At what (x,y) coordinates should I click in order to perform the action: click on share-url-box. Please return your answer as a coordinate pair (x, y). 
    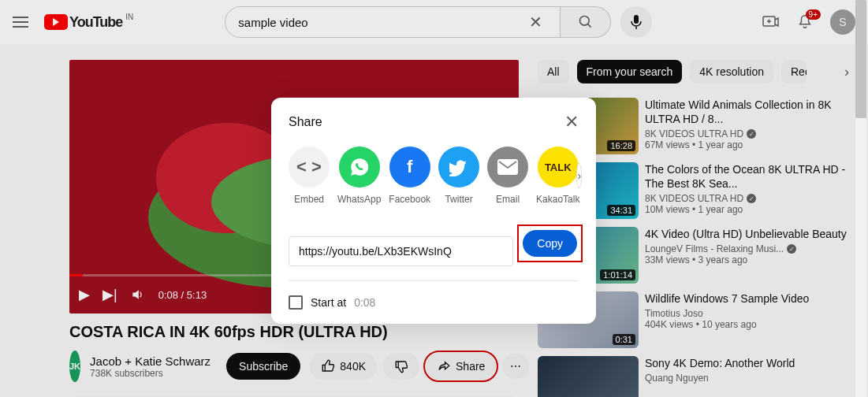
    Looking at the image, I should click on (400, 251).